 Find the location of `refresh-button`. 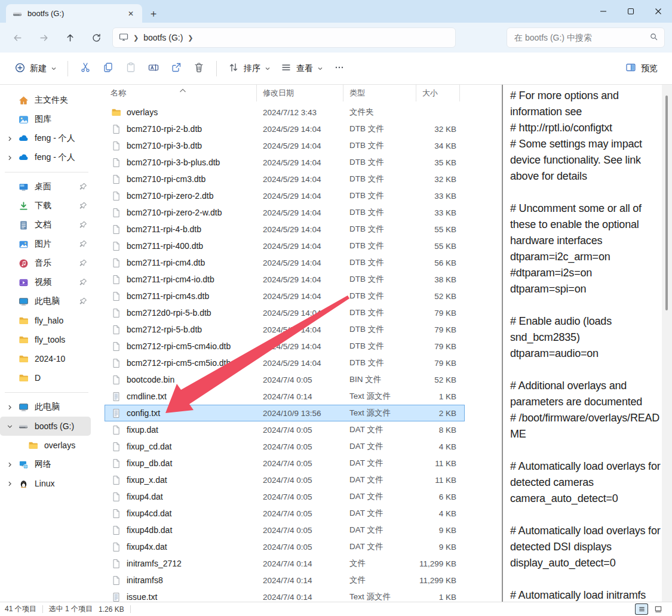

refresh-button is located at coordinates (96, 38).